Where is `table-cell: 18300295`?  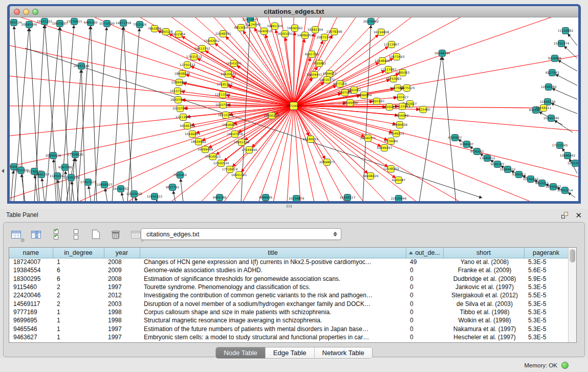
table-cell: 18300295 is located at coordinates (31, 279).